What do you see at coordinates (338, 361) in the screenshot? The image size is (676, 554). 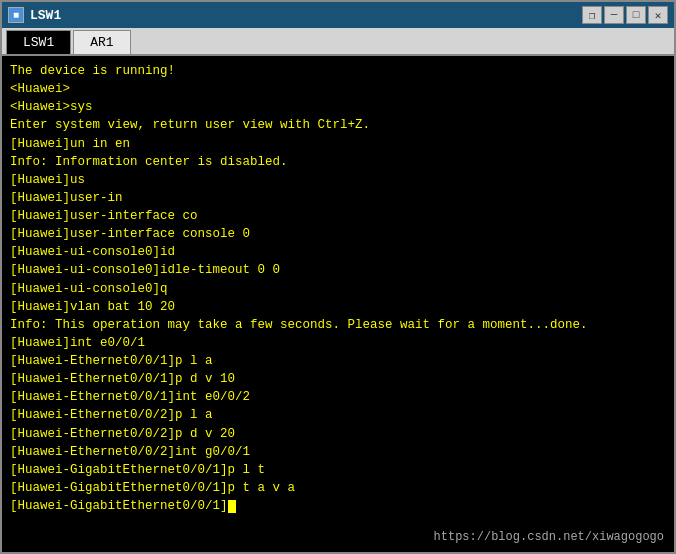 I see `terminal-line: [Huawei-Ethernet0/0/1]p l a` at bounding box center [338, 361].